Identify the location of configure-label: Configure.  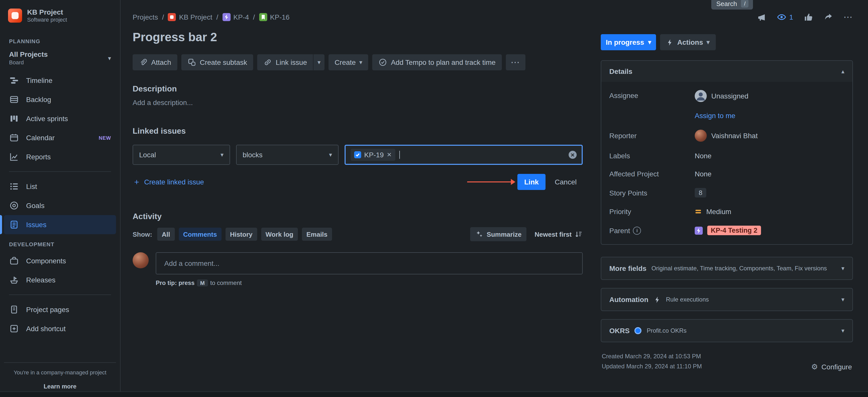
(837, 367).